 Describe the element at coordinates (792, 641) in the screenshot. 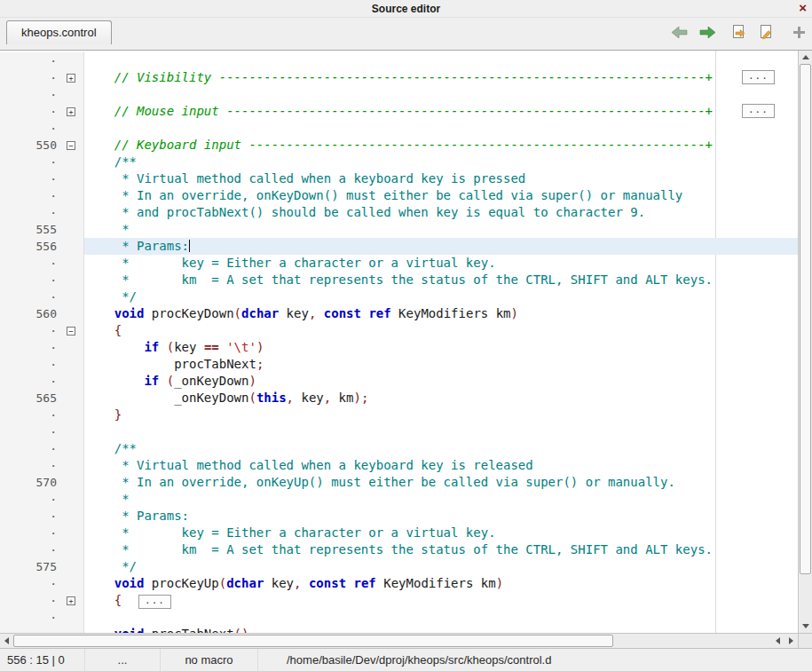

I see `scroll-right-button` at that location.